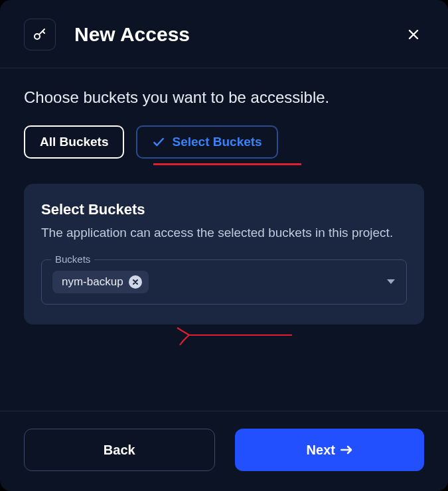  Describe the element at coordinates (224, 142) in the screenshot. I see `scope-tabs: All Buckets Select Buckets` at that location.